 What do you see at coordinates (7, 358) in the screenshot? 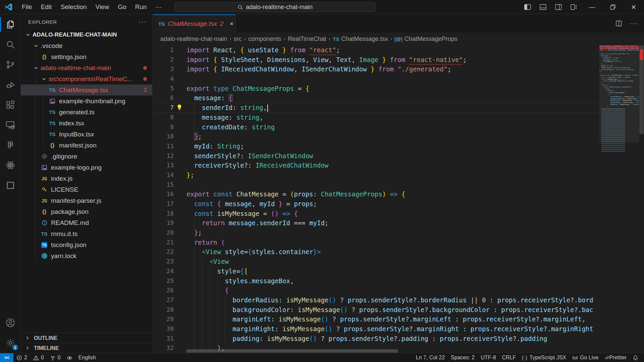
I see `remote-indicator: ><` at bounding box center [7, 358].